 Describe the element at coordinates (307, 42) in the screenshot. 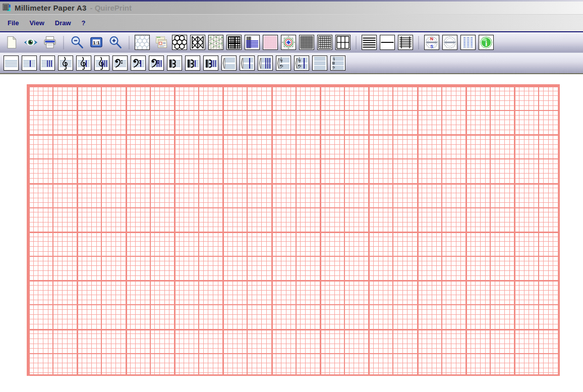

I see `paper-grid-fine-button` at that location.